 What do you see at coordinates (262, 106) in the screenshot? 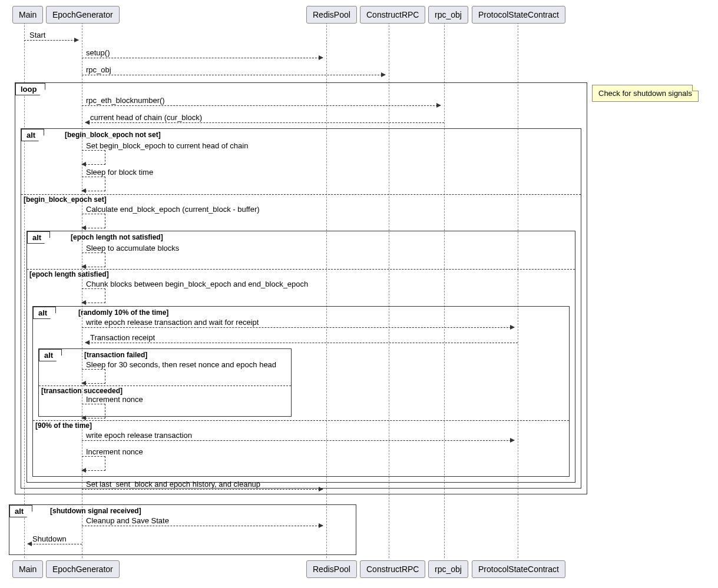
I see `arrow-blocknumber` at bounding box center [262, 106].